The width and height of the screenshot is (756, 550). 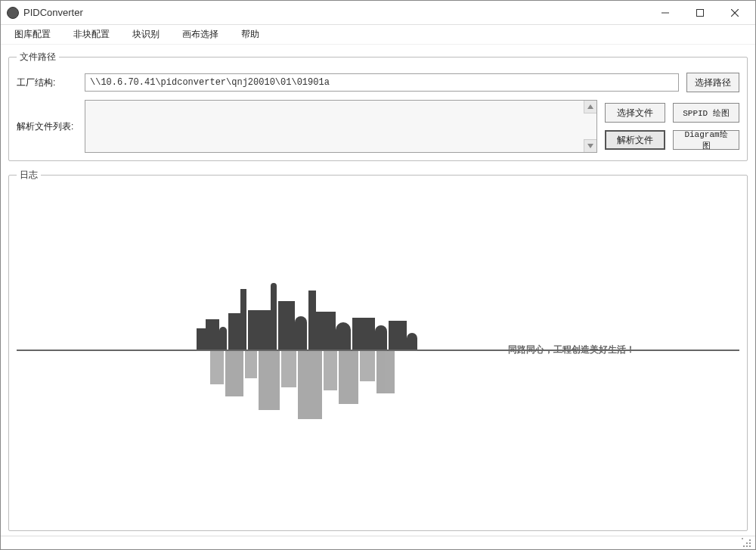 I want to click on app-icon, so click(x=13, y=13).